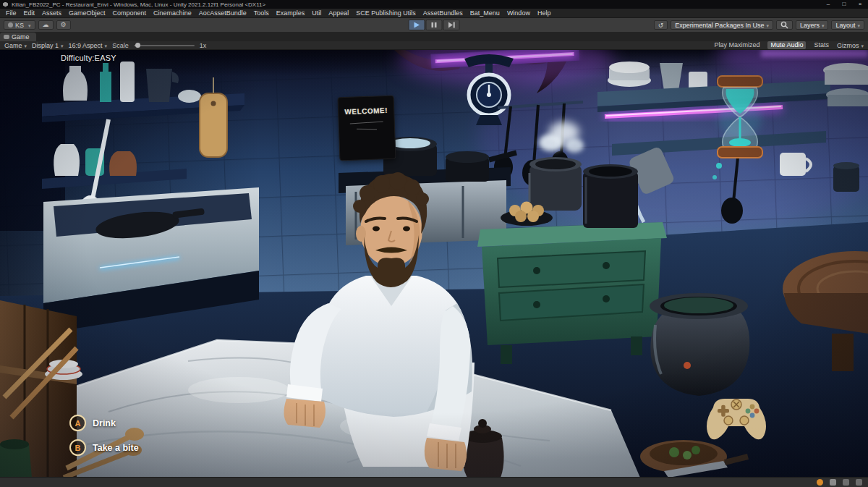 Image resolution: width=868 pixels, height=487 pixels. I want to click on view-mode-label: Game, so click(13, 46).